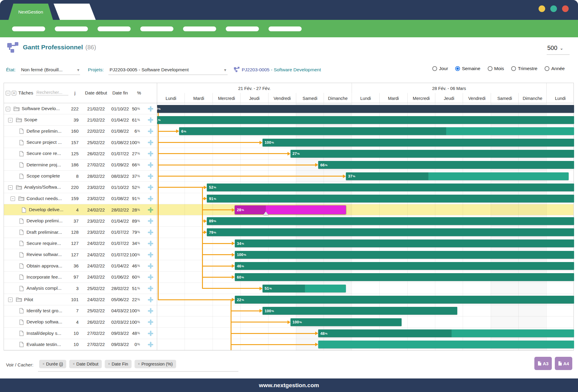 This screenshot has width=578, height=392. I want to click on window-close-button, so click(565, 9).